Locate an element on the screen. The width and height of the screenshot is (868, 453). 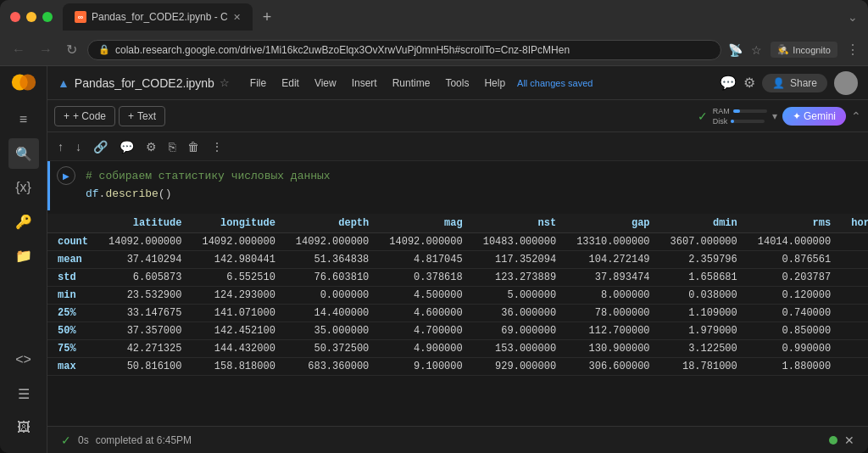
settings-icon: ⚙ is located at coordinates (749, 83).